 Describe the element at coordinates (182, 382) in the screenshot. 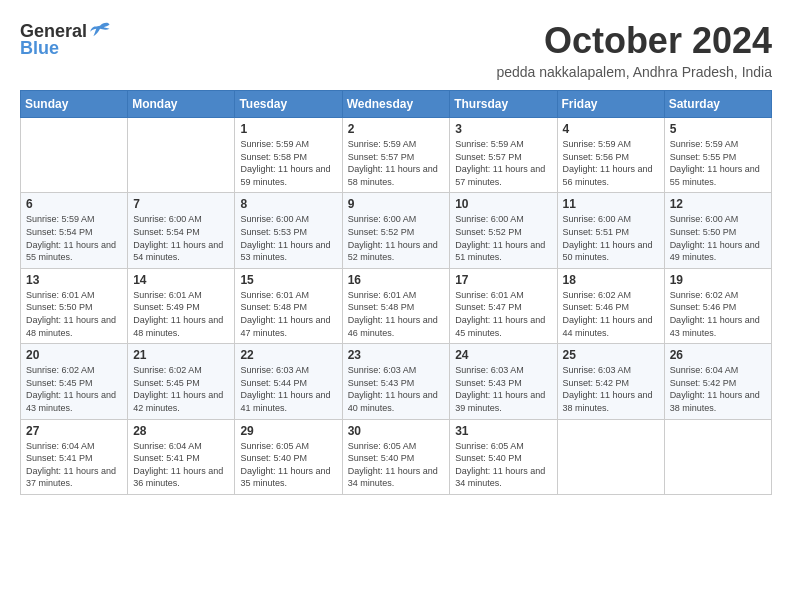

I see `calendar-cell: 21Sunrise: 6:02 AM Sunset: 5:45 PM Dayli…` at that location.